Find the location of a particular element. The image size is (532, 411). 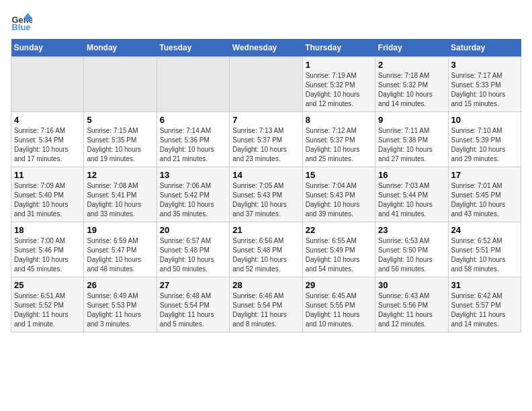

page-header: General Blue is located at coordinates (266, 21).